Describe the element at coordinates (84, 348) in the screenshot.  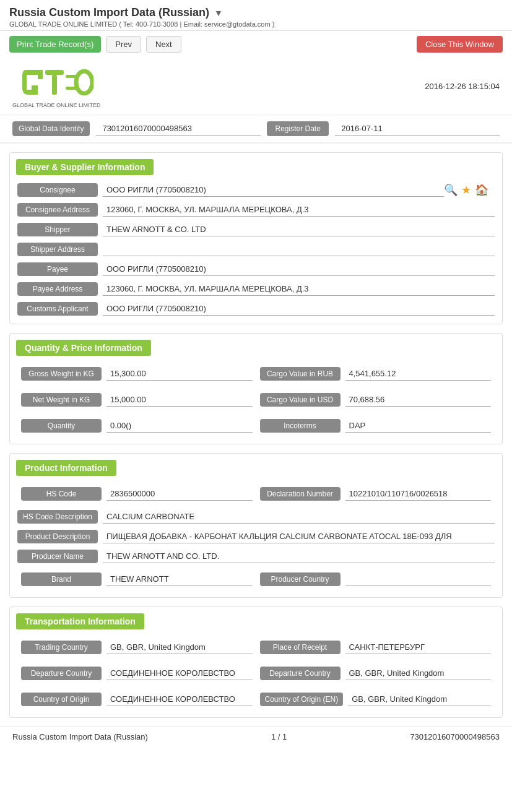
I see `quantity-price-header: Quantity & Price Information` at that location.